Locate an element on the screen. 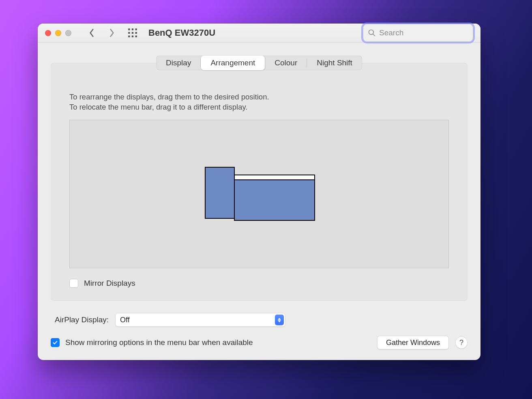 The width and height of the screenshot is (532, 399). tab-bar: Display Arrangement Colour Night Shift is located at coordinates (259, 63).